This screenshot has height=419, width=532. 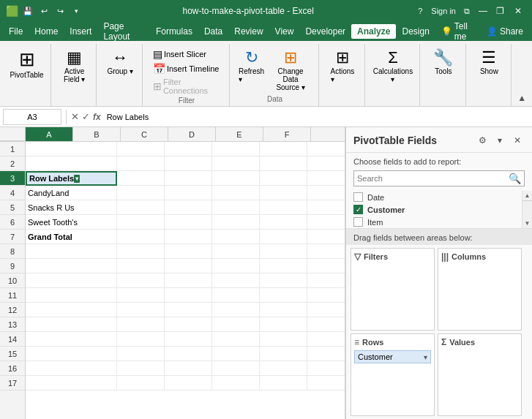 I want to click on cell-a8, so click(x=72, y=252).